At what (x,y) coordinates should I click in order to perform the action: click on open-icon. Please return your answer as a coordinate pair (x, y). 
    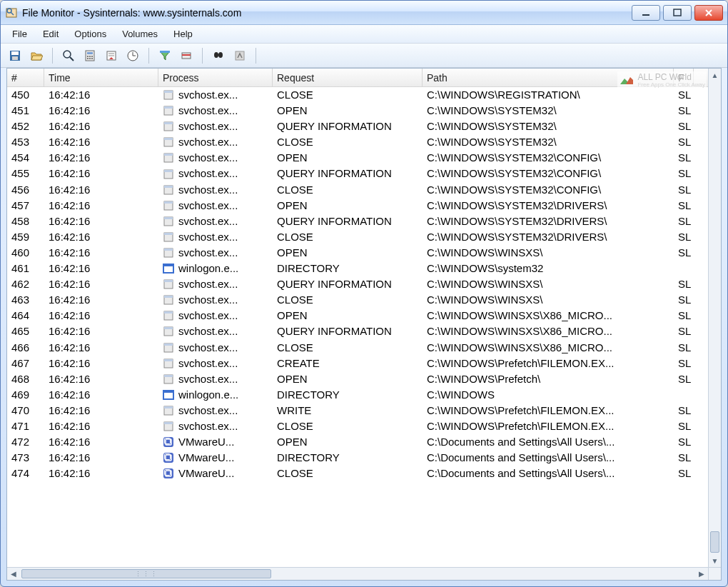
    Looking at the image, I should click on (36, 56).